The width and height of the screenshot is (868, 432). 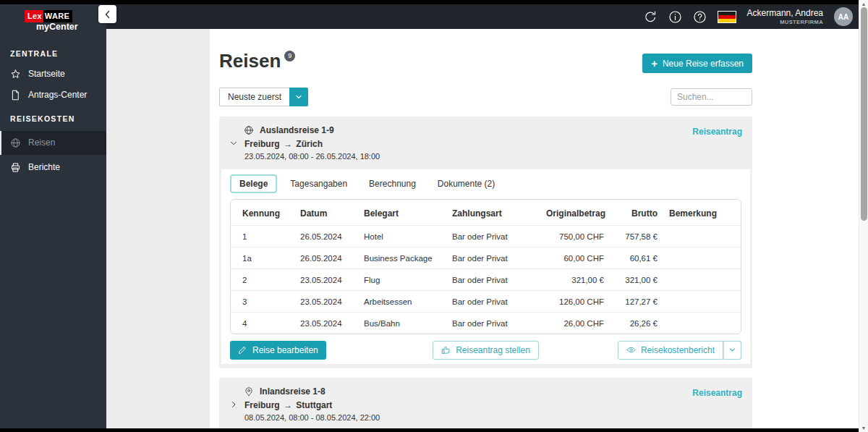 What do you see at coordinates (16, 96) in the screenshot?
I see `document-icon` at bounding box center [16, 96].